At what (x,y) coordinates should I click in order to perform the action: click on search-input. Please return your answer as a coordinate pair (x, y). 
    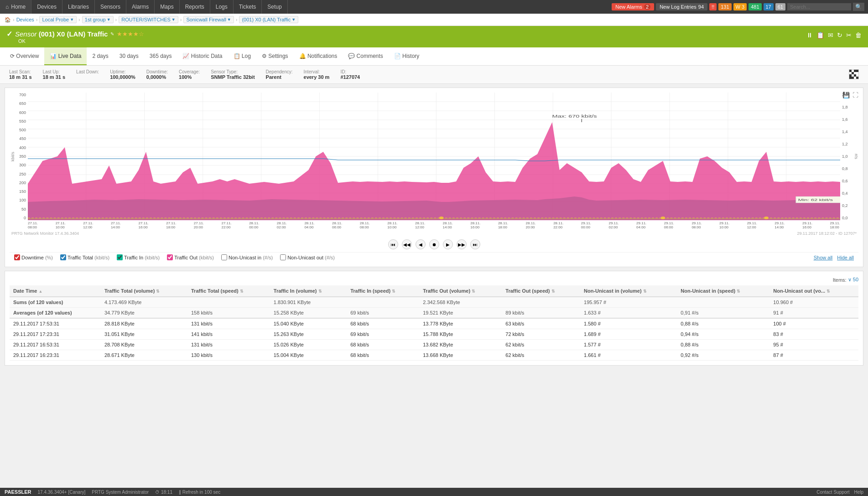
    Looking at the image, I should click on (819, 7).